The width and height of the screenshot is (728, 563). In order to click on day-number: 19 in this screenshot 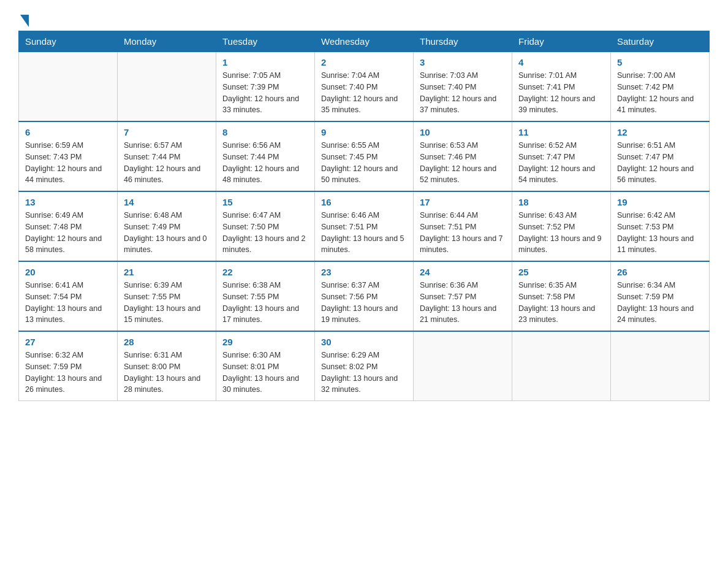, I will do `click(660, 202)`.